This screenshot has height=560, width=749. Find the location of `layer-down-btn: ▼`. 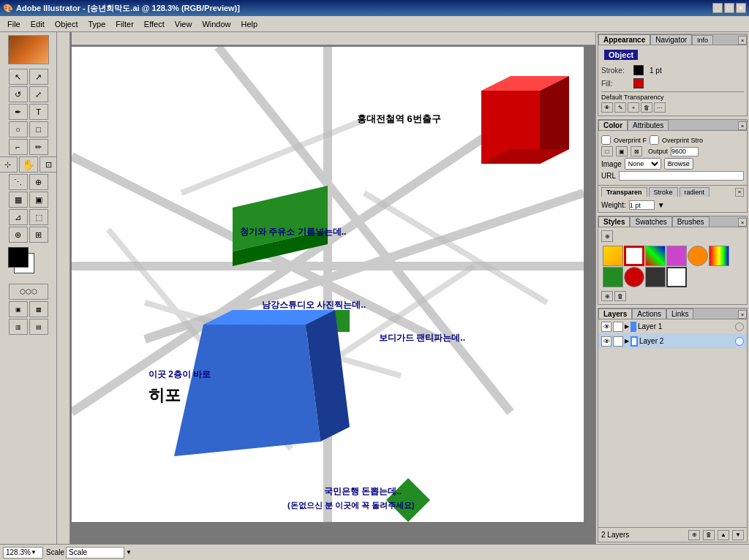

layer-down-btn: ▼ is located at coordinates (738, 535).